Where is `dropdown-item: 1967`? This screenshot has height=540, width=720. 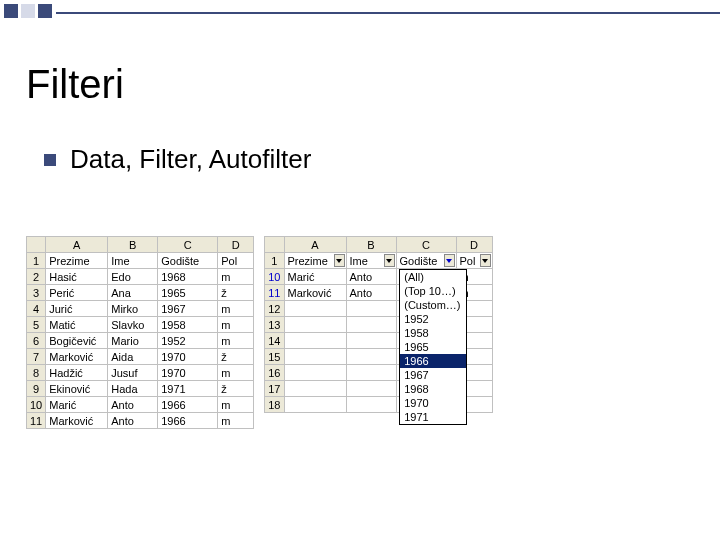
dropdown-item: 1967 is located at coordinates (433, 375).